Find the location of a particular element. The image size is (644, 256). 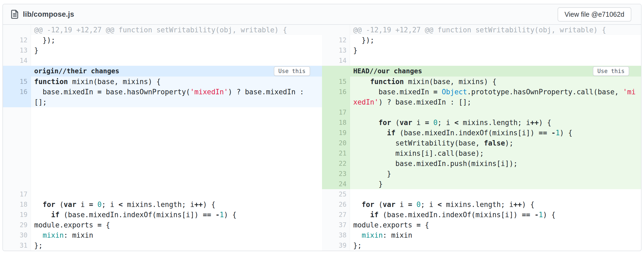

file-path: lib/compose.js is located at coordinates (48, 15).